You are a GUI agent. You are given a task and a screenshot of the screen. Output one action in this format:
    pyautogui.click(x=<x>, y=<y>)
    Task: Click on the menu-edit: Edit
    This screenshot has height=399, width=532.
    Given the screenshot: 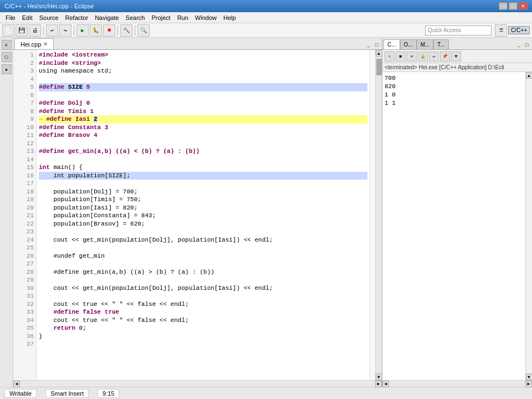 What is the action you would take?
    pyautogui.click(x=28, y=18)
    